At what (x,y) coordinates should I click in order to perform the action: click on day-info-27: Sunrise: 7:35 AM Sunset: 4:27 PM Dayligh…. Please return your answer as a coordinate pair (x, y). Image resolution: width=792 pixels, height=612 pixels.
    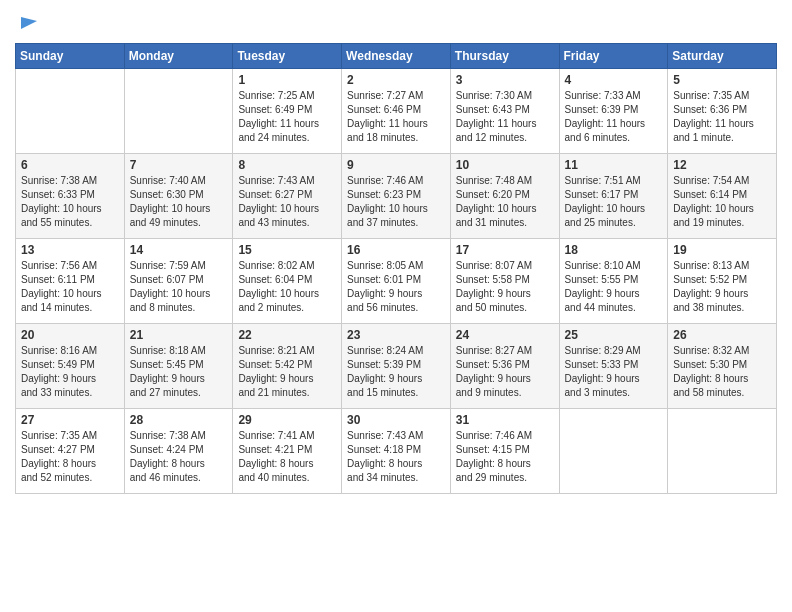
    Looking at the image, I should click on (70, 457).